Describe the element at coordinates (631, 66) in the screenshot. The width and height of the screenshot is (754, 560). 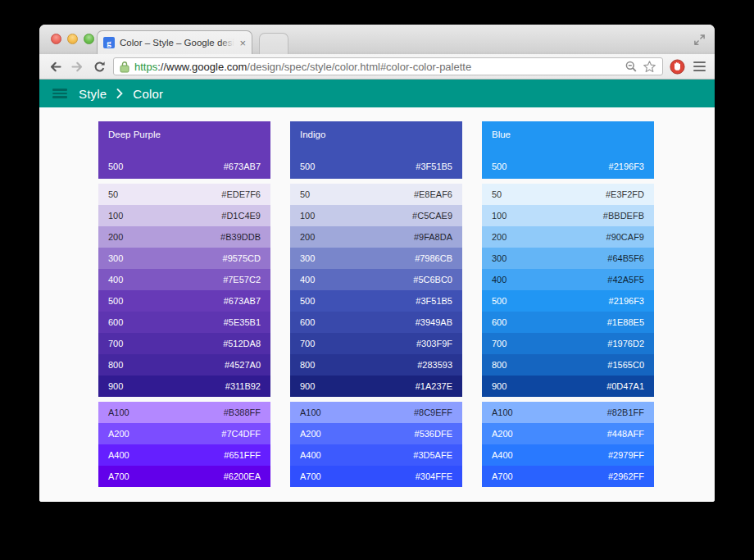
I see `zoom-out-icon` at that location.